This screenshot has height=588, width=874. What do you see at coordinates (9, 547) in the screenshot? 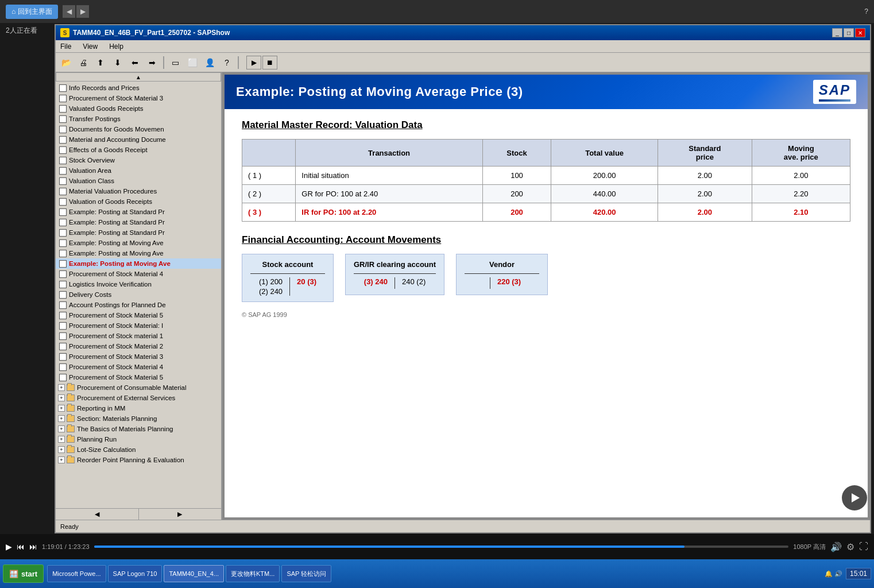
I see `media-play: ▶` at bounding box center [9, 547].